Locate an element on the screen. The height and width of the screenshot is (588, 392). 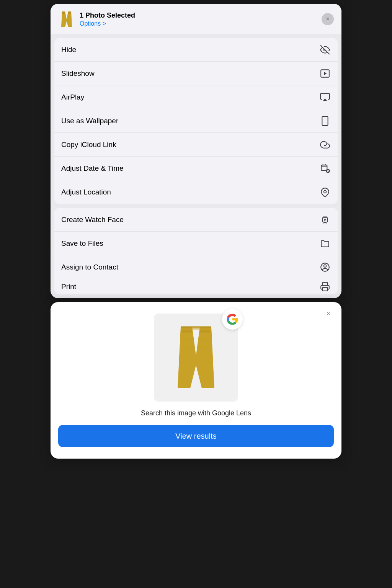
google-badge is located at coordinates (232, 319).